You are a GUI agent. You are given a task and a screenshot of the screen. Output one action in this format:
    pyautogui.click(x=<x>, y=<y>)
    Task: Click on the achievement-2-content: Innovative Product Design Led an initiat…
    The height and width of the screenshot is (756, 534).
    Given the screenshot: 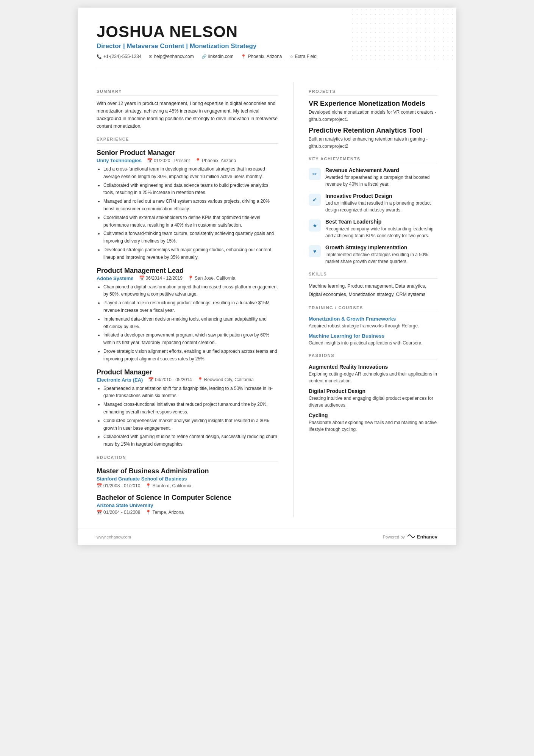 What is the action you would take?
    pyautogui.click(x=381, y=203)
    